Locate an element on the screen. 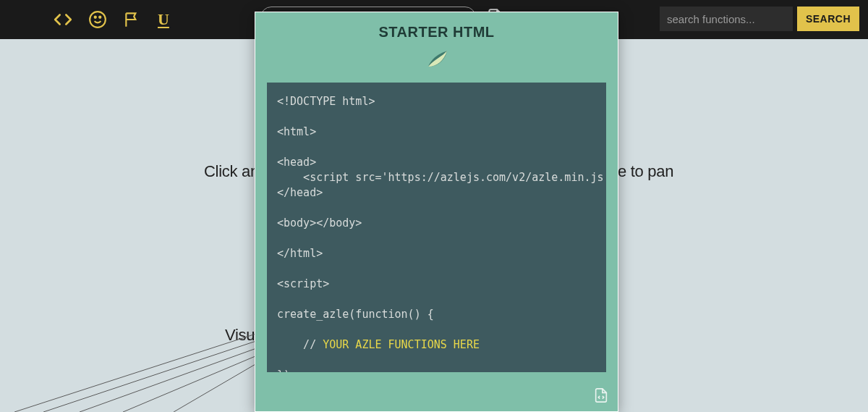 This screenshot has width=868, height=412. code-line: </html> is located at coordinates (299, 253).